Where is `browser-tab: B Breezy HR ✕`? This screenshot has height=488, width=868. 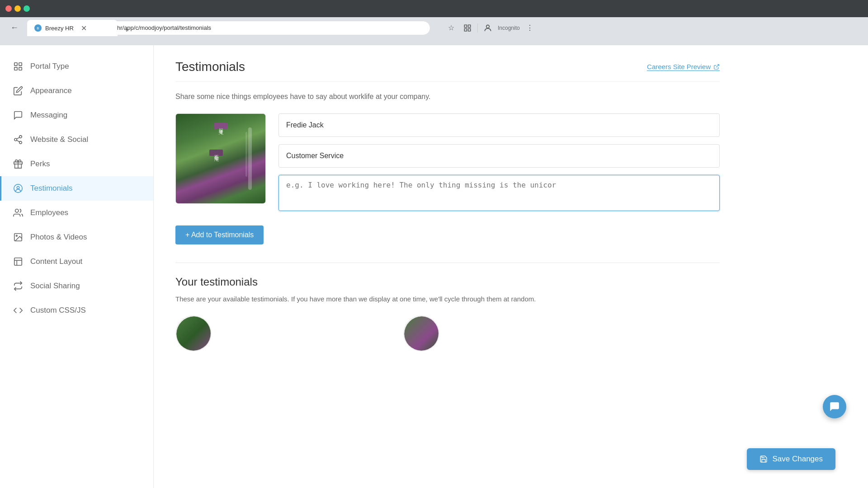 browser-tab: B Breezy HR ✕ is located at coordinates (72, 28).